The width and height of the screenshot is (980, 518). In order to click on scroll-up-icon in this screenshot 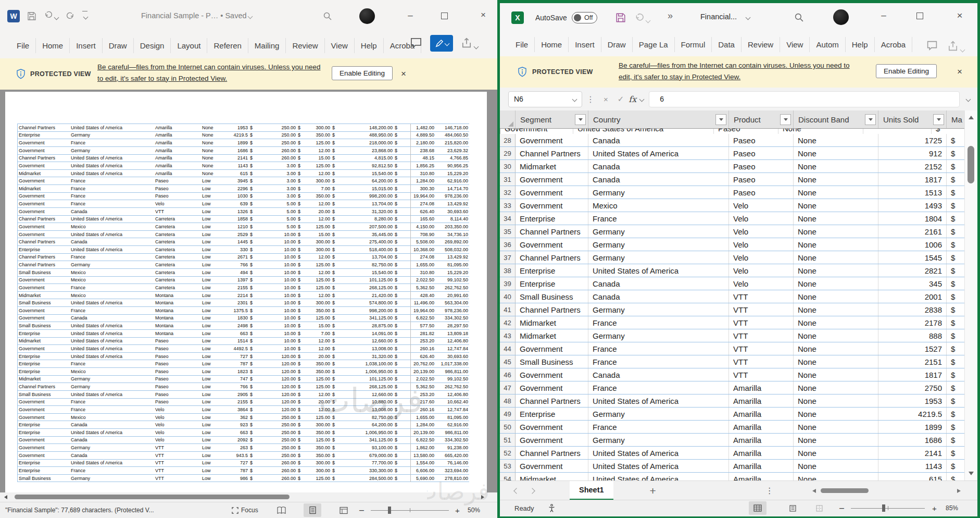, I will do `click(971, 118)`.